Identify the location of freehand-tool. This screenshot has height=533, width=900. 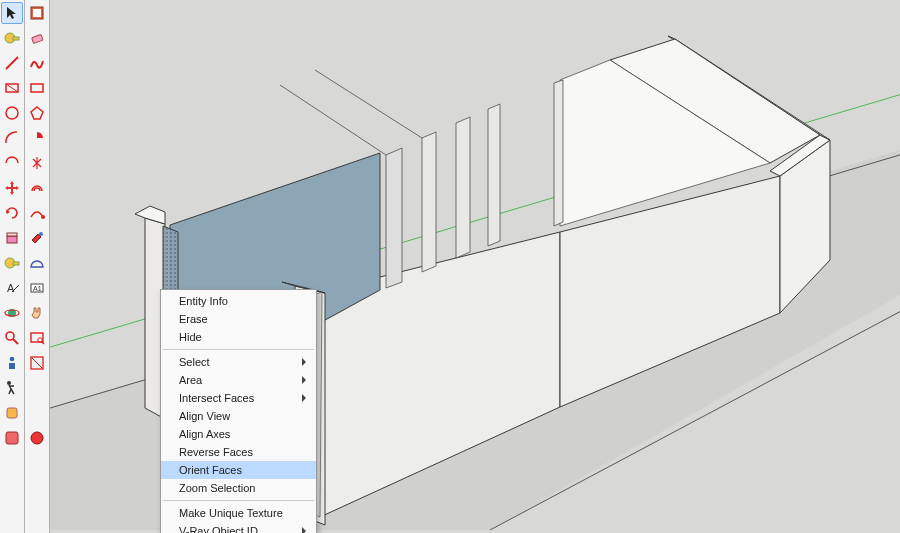
(37, 63).